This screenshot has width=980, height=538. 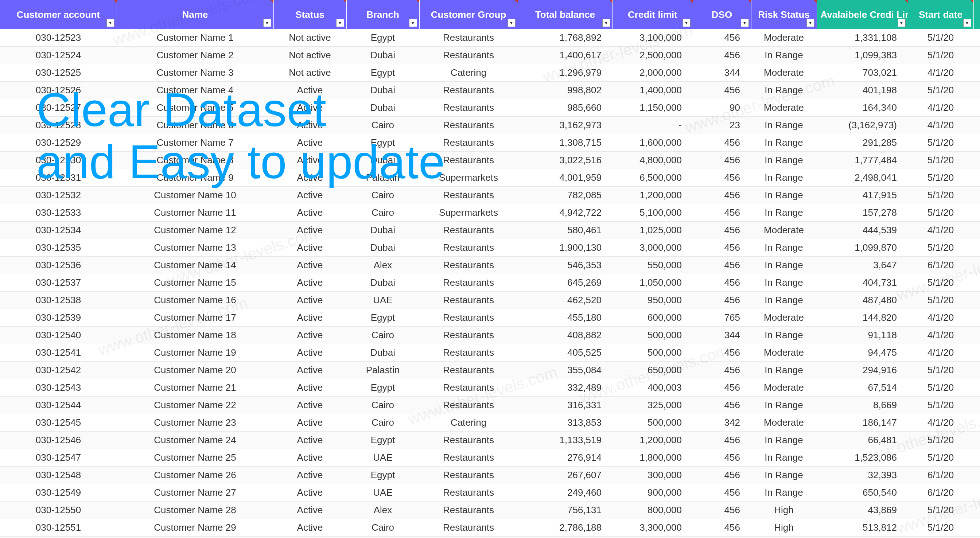 I want to click on cell-credit: 500,000, so click(x=653, y=353).